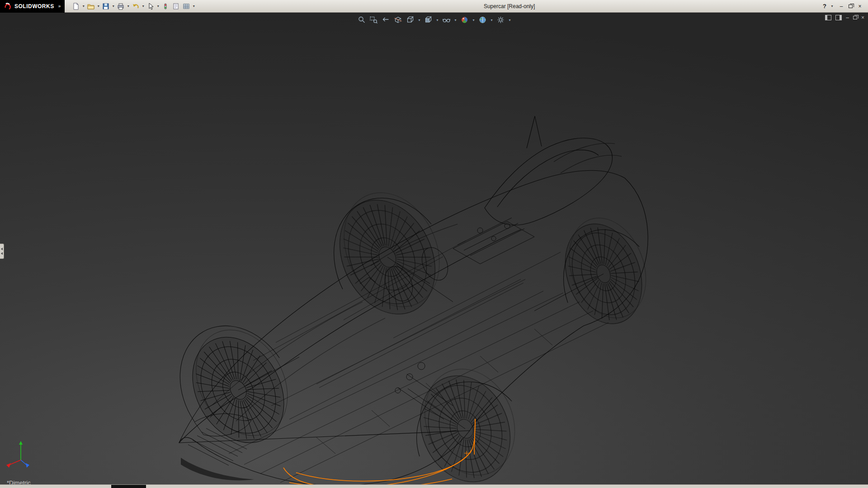  What do you see at coordinates (855, 18) in the screenshot?
I see `document-restore-button` at bounding box center [855, 18].